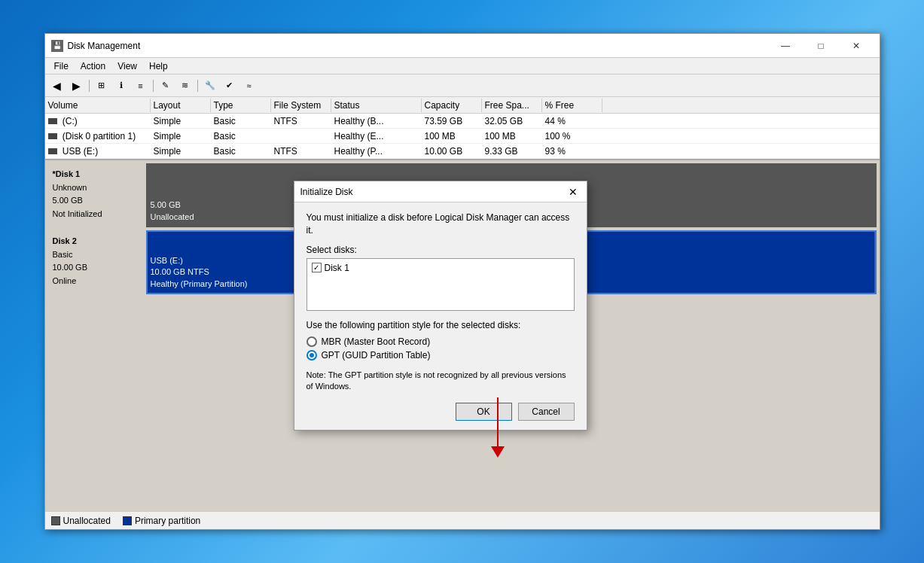 The width and height of the screenshot is (924, 563). What do you see at coordinates (377, 342) in the screenshot?
I see `mbr-label: MBR (Master Boot Record)` at bounding box center [377, 342].